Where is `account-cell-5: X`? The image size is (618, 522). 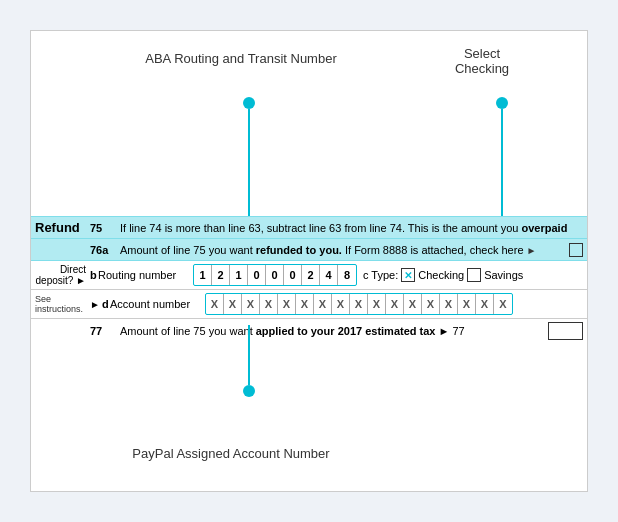
account-cell-5: X is located at coordinates (305, 304).